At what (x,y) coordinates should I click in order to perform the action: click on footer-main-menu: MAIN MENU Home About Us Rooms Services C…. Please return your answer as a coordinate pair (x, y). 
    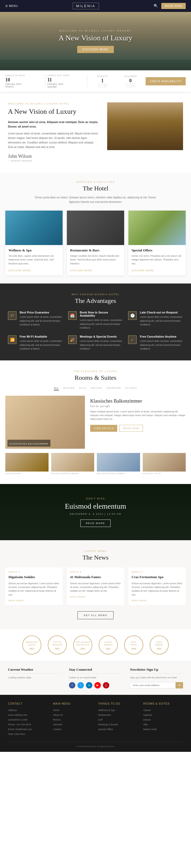
    Looking at the image, I should click on (73, 719).